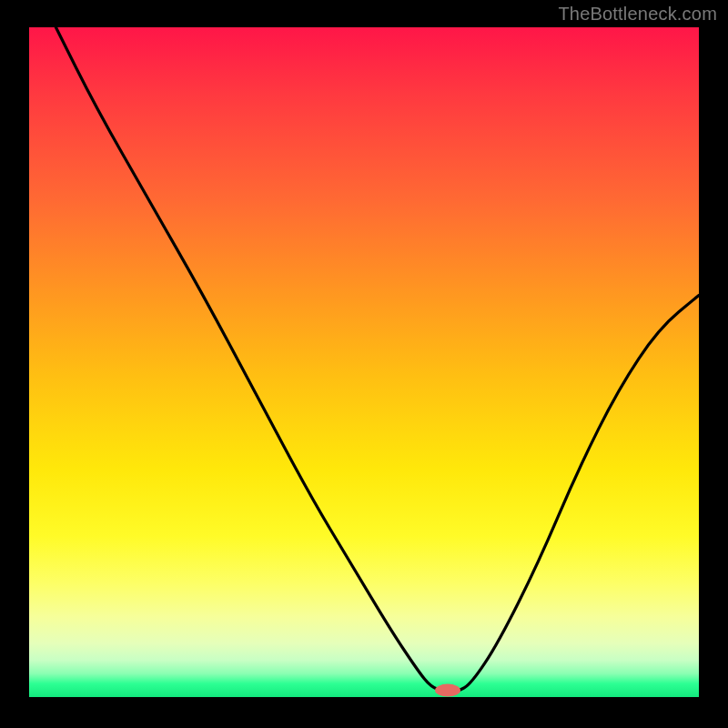  Describe the element at coordinates (637, 15) in the screenshot. I see `watermark-text: TheBottleneck.com` at that location.